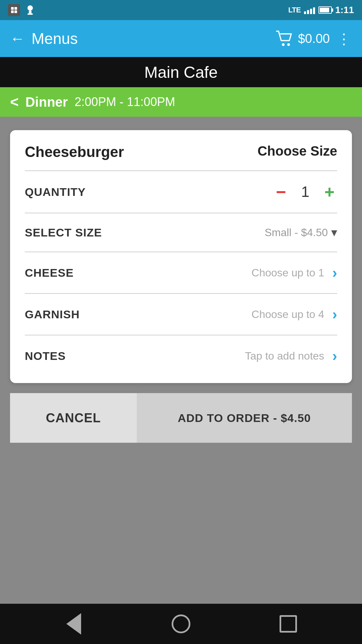 This screenshot has height=644, width=362. Describe the element at coordinates (73, 418) in the screenshot. I see `cancel-button: CANCEL` at that location.